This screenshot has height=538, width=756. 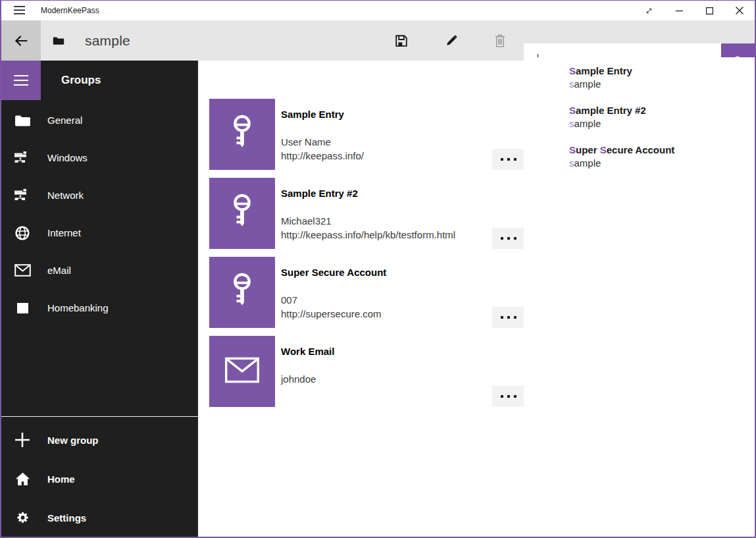 What do you see at coordinates (81, 80) in the screenshot?
I see `groups-header: Groups` at bounding box center [81, 80].